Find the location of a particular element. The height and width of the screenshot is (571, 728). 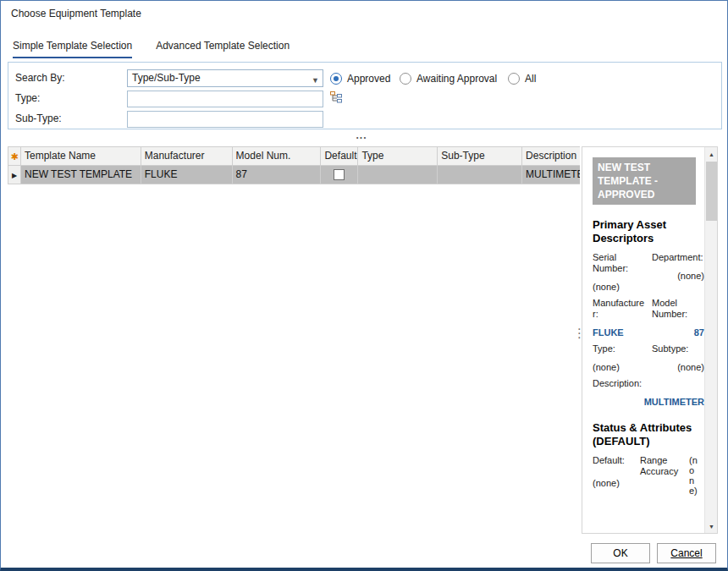

panel-collapse-splitter: ... is located at coordinates (361, 135).